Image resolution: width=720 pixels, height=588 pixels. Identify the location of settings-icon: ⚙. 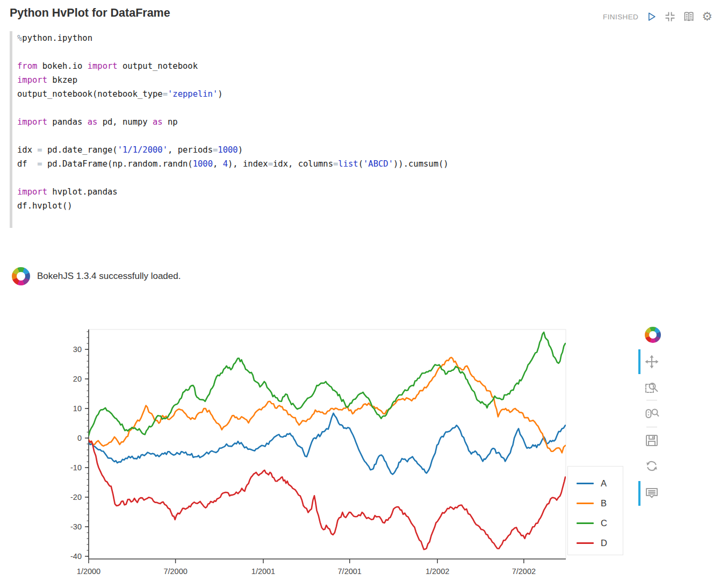
(707, 17).